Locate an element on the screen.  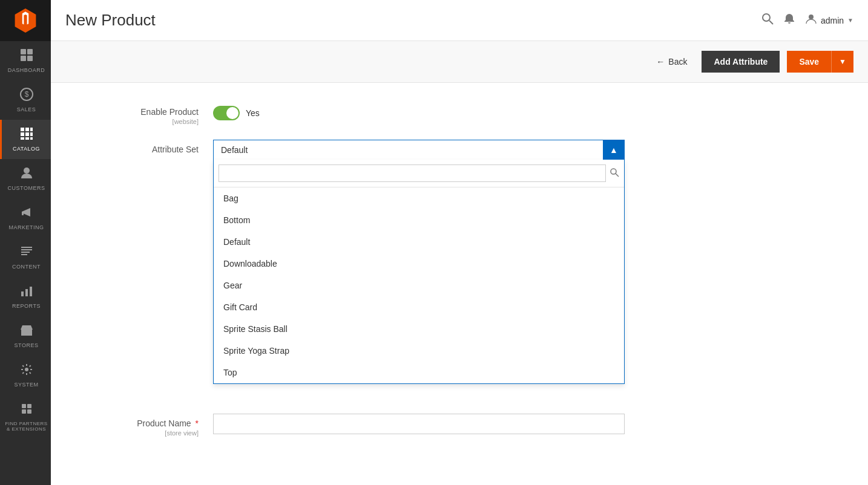
dropdown-option-bottom: Bottom is located at coordinates (419, 220).